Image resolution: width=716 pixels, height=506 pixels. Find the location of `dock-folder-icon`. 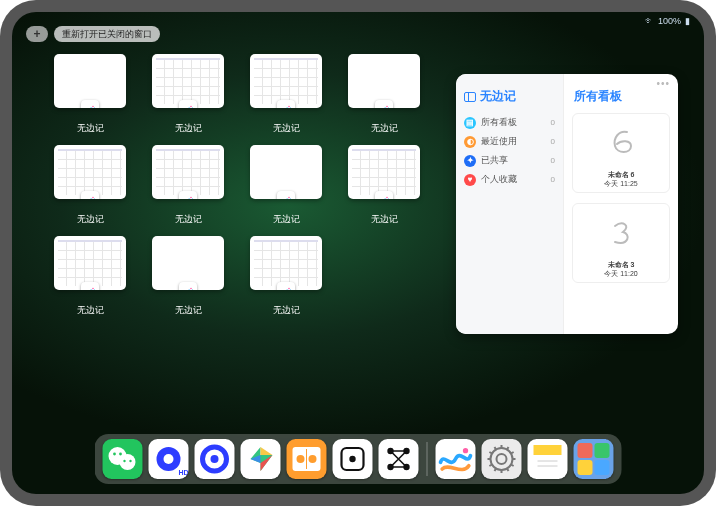

dock-folder-icon is located at coordinates (594, 459).